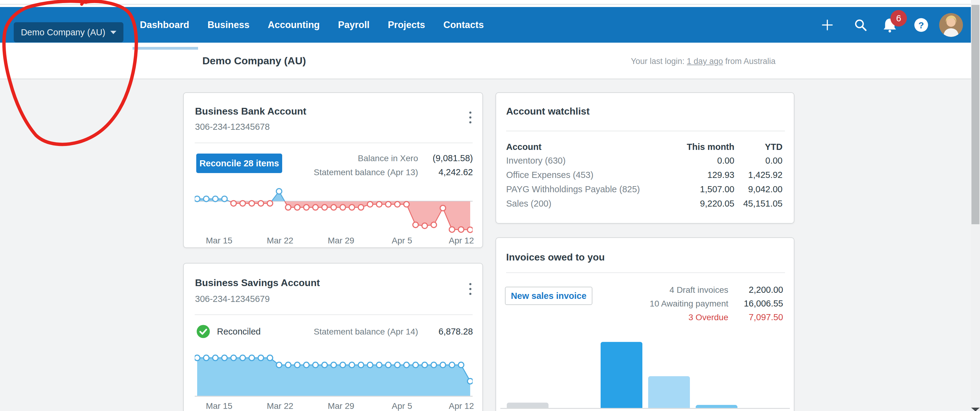  What do you see at coordinates (251, 111) in the screenshot?
I see `card-title: Business Bank Account` at bounding box center [251, 111].